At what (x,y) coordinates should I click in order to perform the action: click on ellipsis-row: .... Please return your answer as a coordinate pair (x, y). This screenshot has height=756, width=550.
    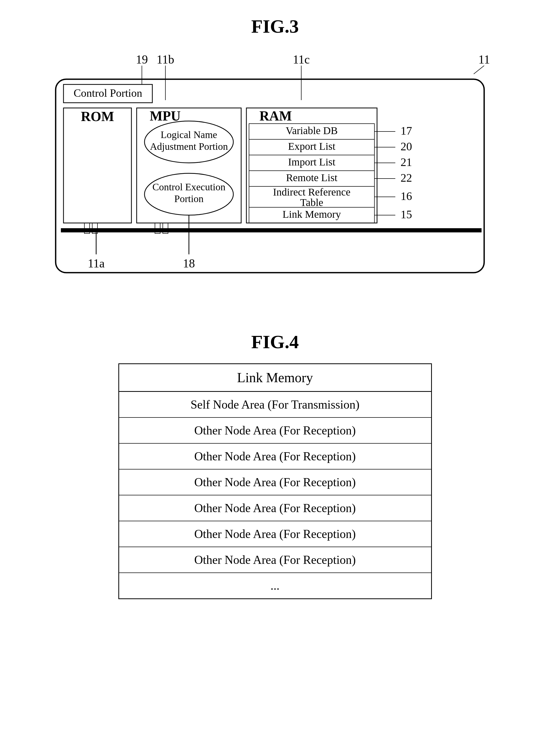
    Looking at the image, I should click on (275, 586).